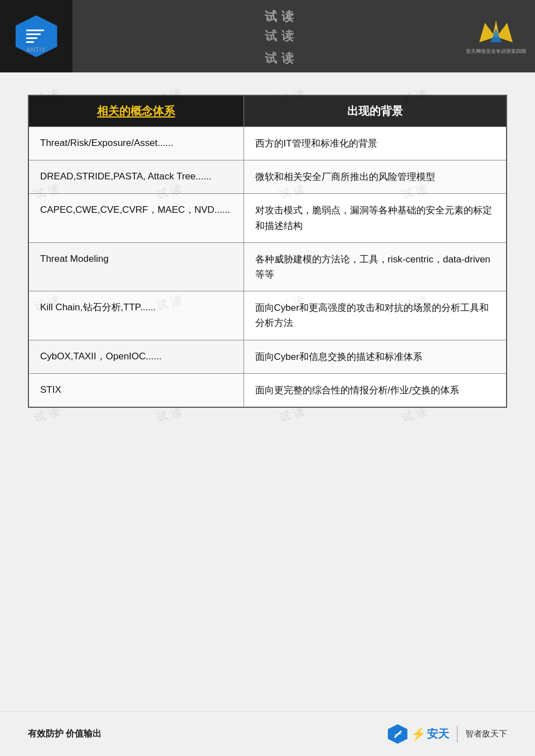  I want to click on brand-svg-icon, so click(496, 32).